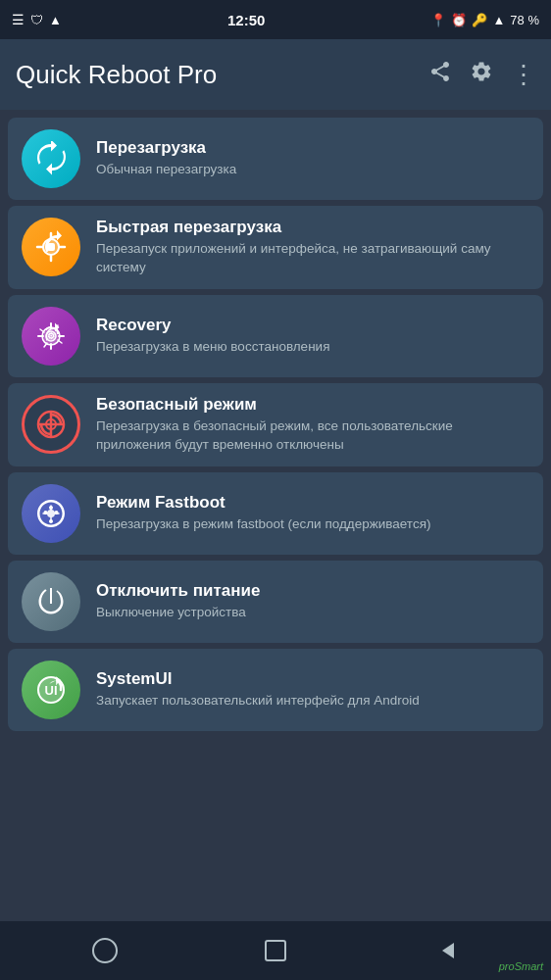  Describe the element at coordinates (484, 20) in the screenshot. I see `status-right-icons: 📍 ⏰ 🔑 ▲ 78 %` at that location.